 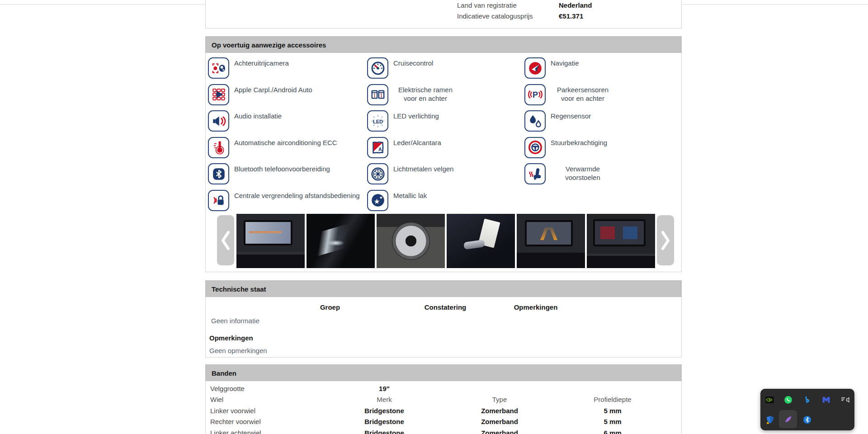 I want to click on accessory-item: Stuurbekrachtiging, so click(x=570, y=147).